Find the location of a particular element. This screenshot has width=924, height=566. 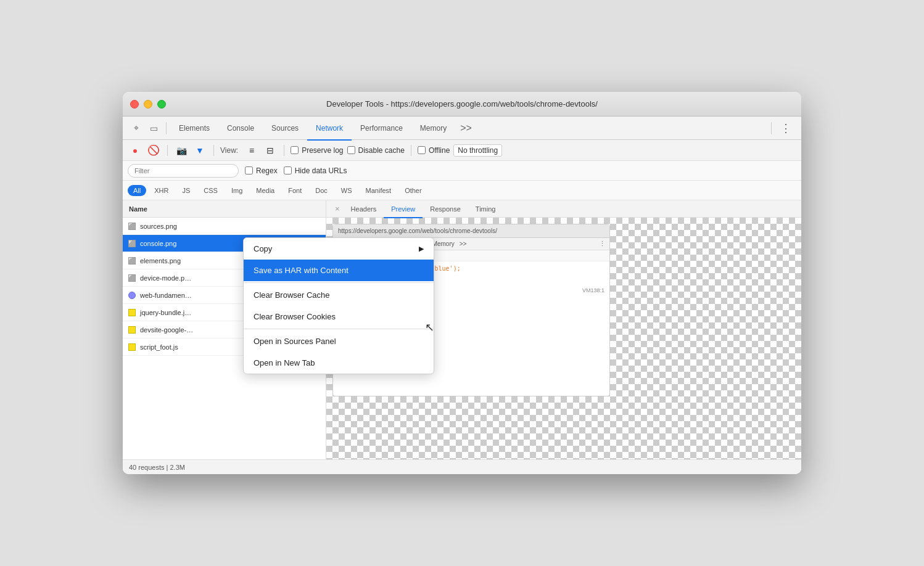

tab-performance: Performance is located at coordinates (381, 129).